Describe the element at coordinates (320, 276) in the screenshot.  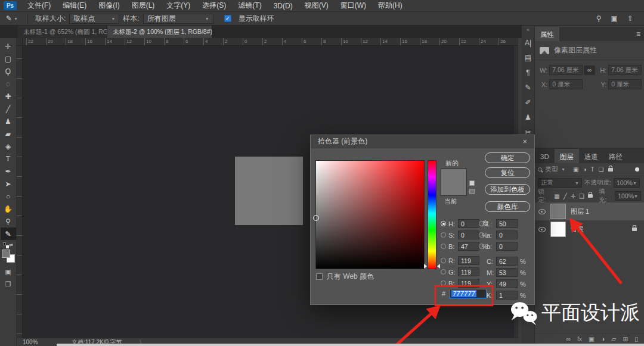
I see `web-colors-checkbox` at that location.